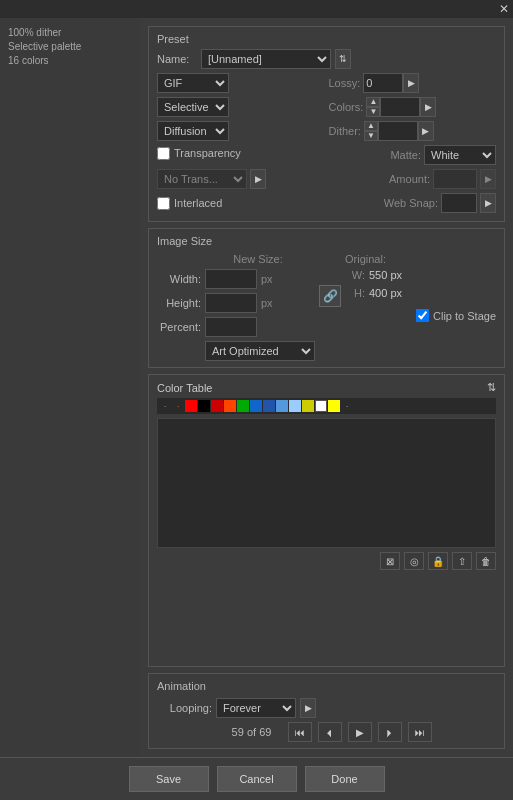 The height and width of the screenshot is (800, 513). Describe the element at coordinates (198, 203) in the screenshot. I see `interlaced-label: Interlaced` at that location.